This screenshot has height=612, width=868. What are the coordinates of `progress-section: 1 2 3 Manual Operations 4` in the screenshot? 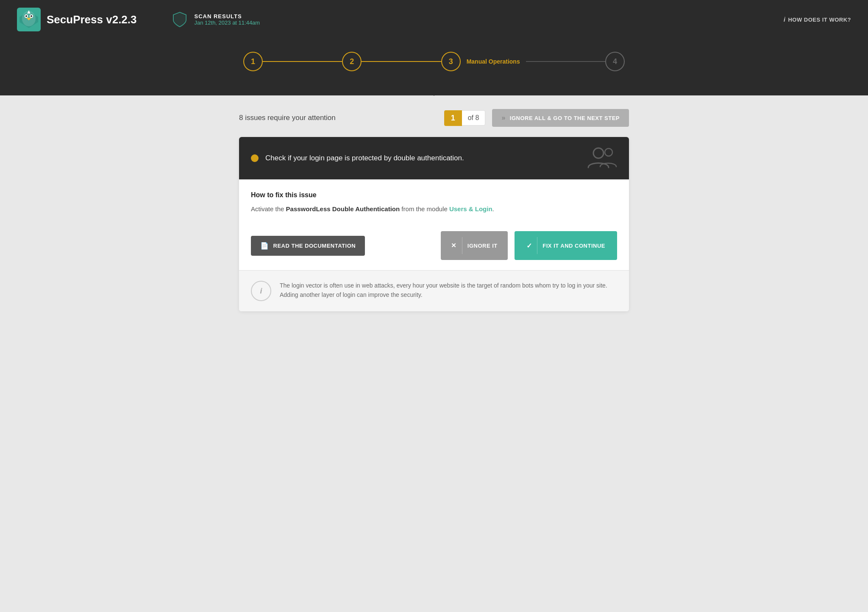 It's located at (434, 61).